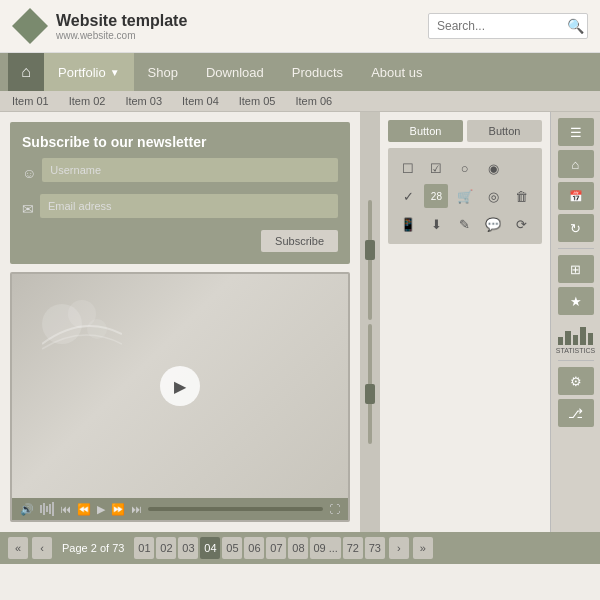 This screenshot has height=600, width=600. What do you see at coordinates (314, 101) in the screenshot?
I see `sub-nav-item-6: Item 06` at bounding box center [314, 101].